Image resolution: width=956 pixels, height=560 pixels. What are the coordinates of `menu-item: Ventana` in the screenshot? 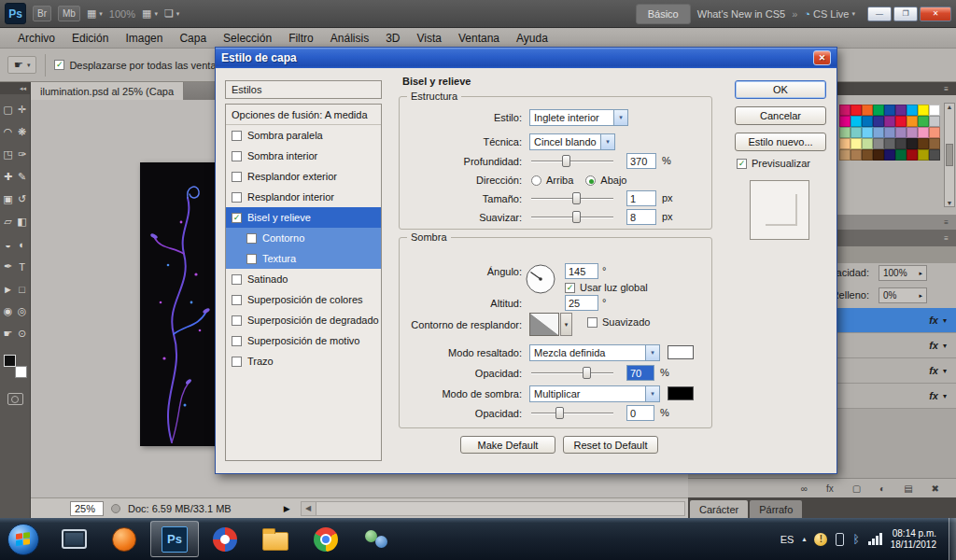 It's located at (479, 38).